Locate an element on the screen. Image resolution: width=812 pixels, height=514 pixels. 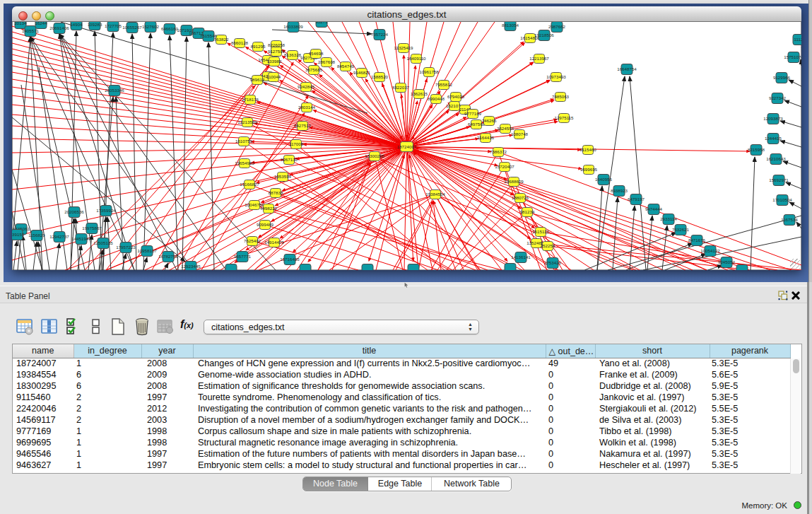
svg-text: 14914479 is located at coordinates (274, 242).